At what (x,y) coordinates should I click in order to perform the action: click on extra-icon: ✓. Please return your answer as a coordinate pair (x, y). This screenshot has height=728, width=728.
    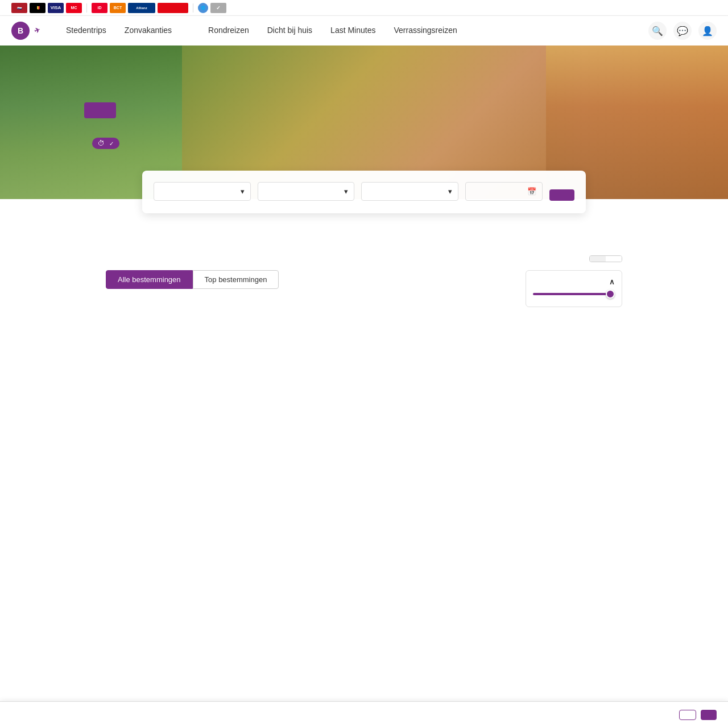
    Looking at the image, I should click on (218, 8).